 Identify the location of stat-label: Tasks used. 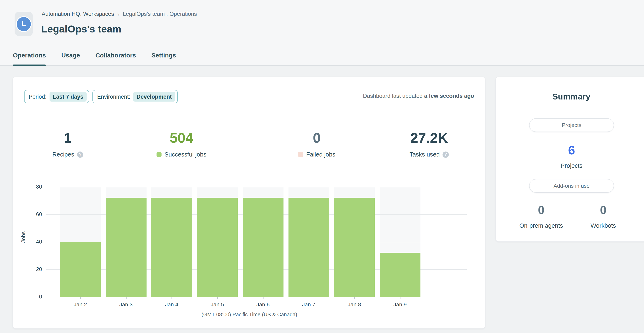
(424, 154).